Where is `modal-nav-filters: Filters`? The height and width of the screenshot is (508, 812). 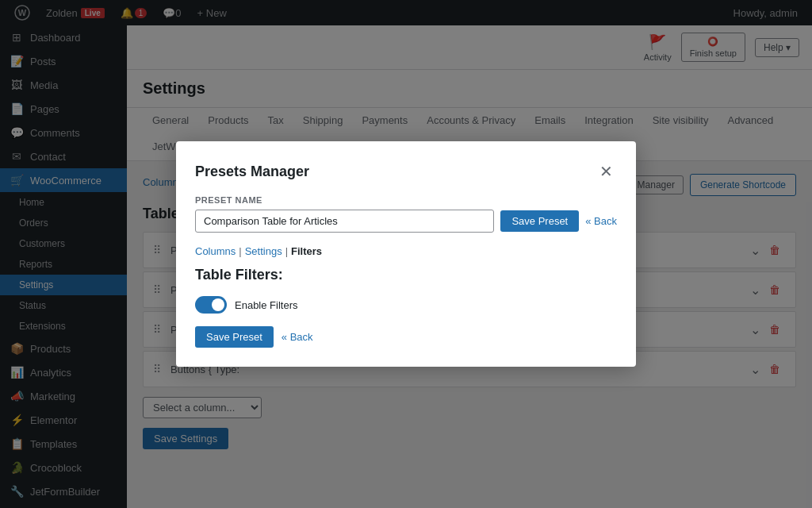
modal-nav-filters: Filters is located at coordinates (306, 251).